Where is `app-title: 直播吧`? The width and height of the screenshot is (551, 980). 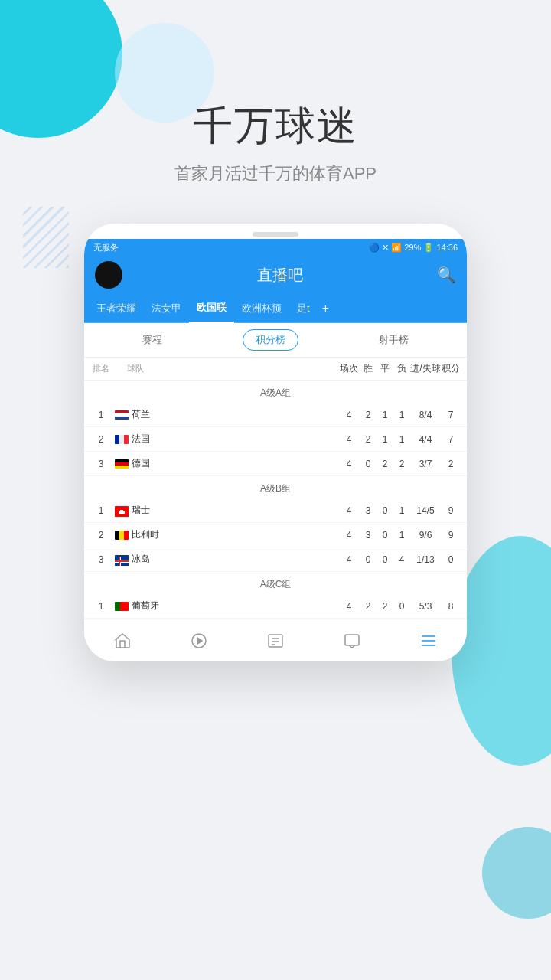 app-title: 直播吧 is located at coordinates (280, 276).